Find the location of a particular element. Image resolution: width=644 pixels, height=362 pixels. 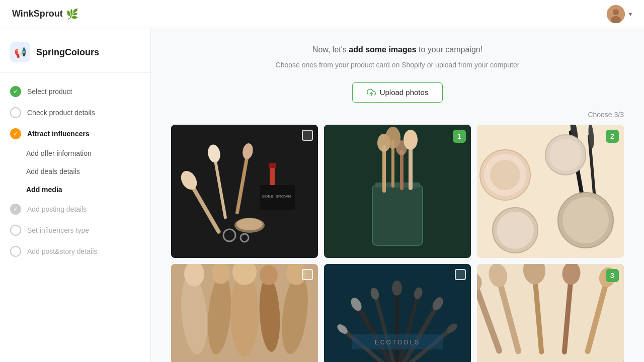

sidebar-label: Attract influencers is located at coordinates (58, 134).